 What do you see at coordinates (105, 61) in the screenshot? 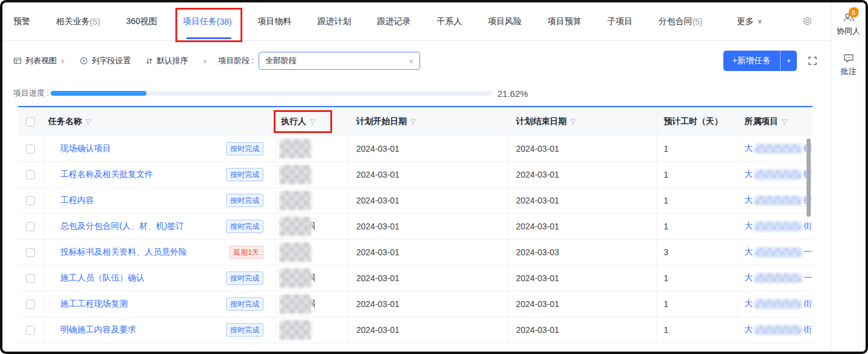
I see `column-settings-button: 列字段设置` at bounding box center [105, 61].